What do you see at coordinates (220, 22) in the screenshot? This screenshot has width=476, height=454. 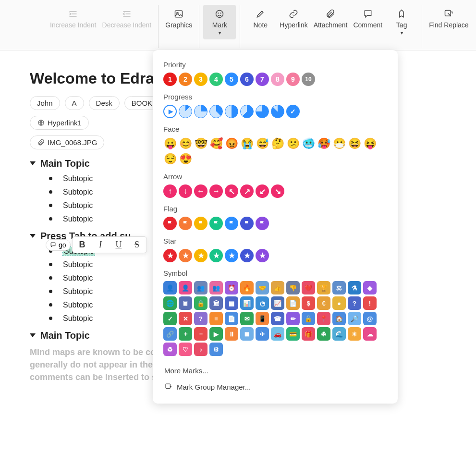 I see `mark-button: Mark ▾` at bounding box center [220, 22].